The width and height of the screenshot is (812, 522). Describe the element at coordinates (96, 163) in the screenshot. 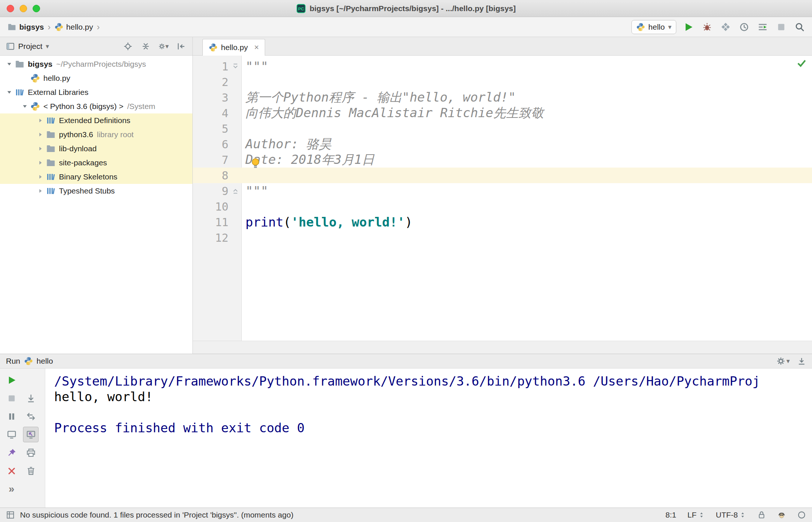

I see `tree-item-site-packages: site-packages` at that location.